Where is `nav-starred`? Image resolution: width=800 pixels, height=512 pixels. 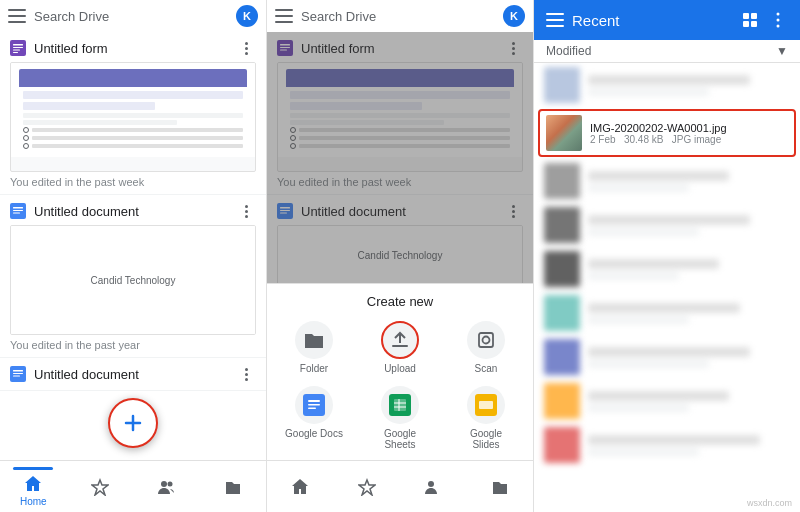 nav-starred is located at coordinates (100, 486).